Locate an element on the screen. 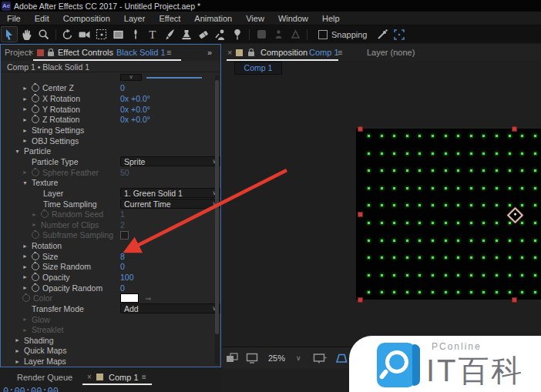 The width and height of the screenshot is (541, 392). type-tool-button: T is located at coordinates (153, 34).